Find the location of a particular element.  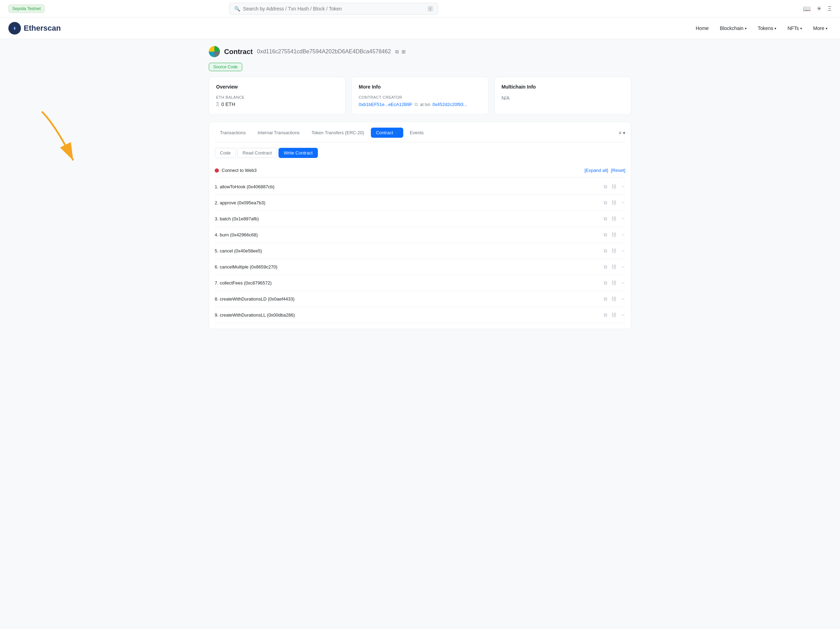

nav-blockchain: Blockchain ▾ is located at coordinates (733, 28).